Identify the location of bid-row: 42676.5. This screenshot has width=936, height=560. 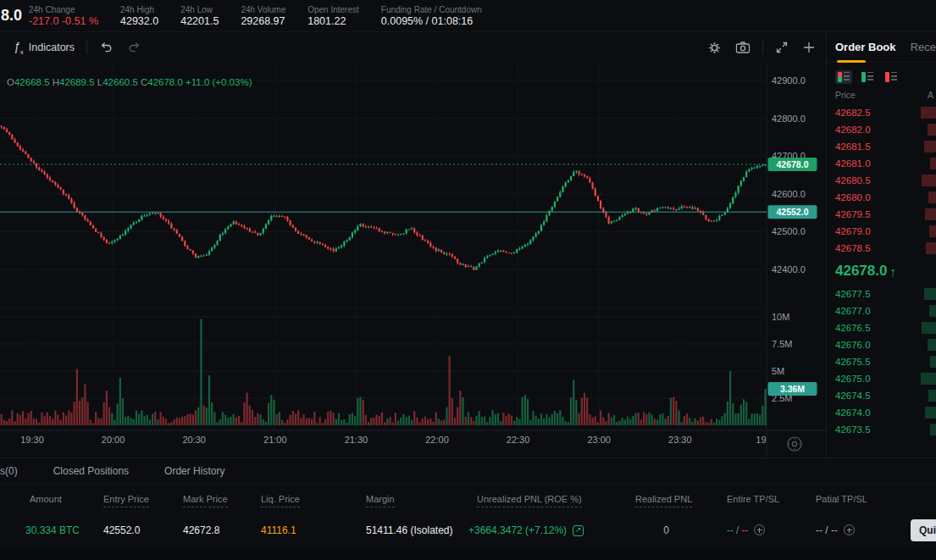
(881, 328).